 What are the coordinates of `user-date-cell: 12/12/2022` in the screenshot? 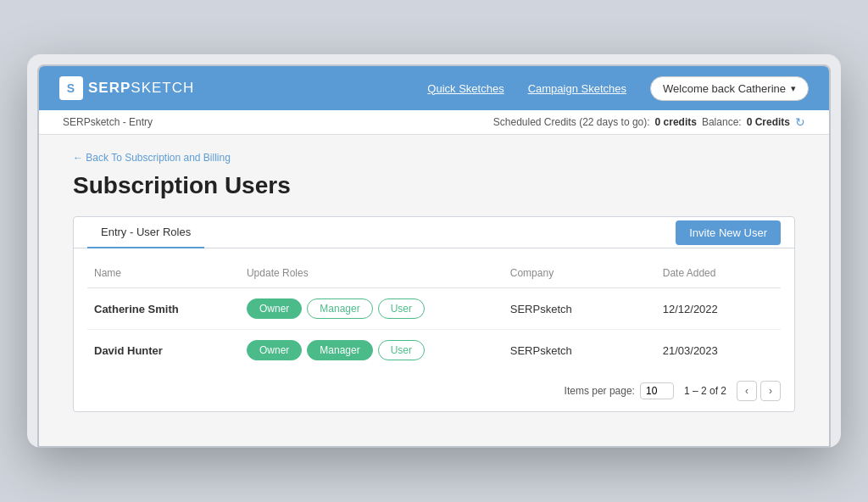 It's located at (719, 309).